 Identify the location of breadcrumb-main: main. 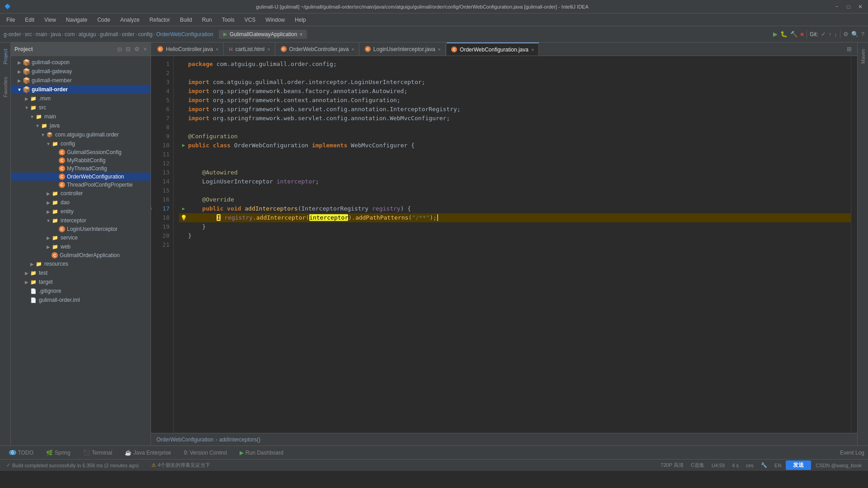
(42, 34).